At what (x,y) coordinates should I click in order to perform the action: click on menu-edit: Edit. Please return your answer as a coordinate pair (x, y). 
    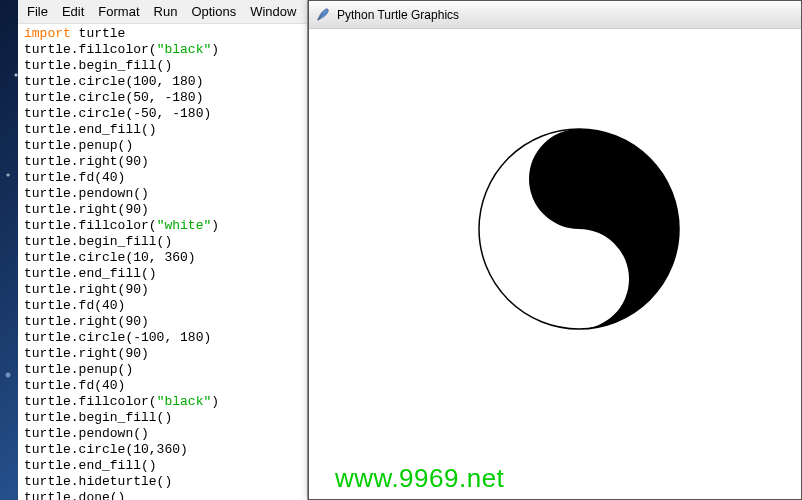
    Looking at the image, I should click on (73, 12).